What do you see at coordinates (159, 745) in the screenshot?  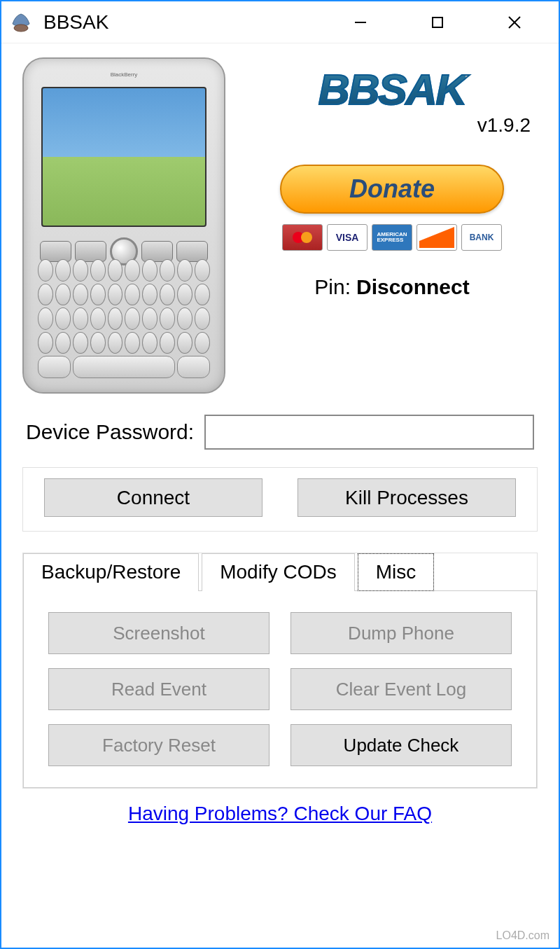 I see `factory-reset-button: Factory Reset` at bounding box center [159, 745].